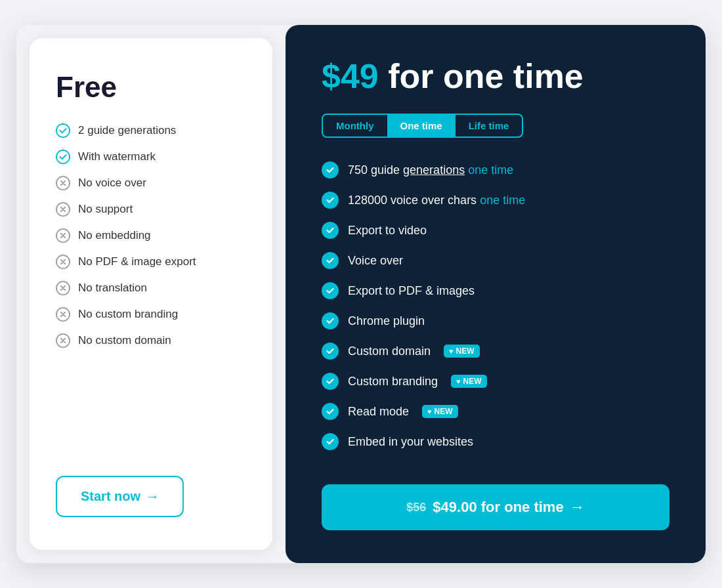  I want to click on free-feature-item: With watermark, so click(151, 157).